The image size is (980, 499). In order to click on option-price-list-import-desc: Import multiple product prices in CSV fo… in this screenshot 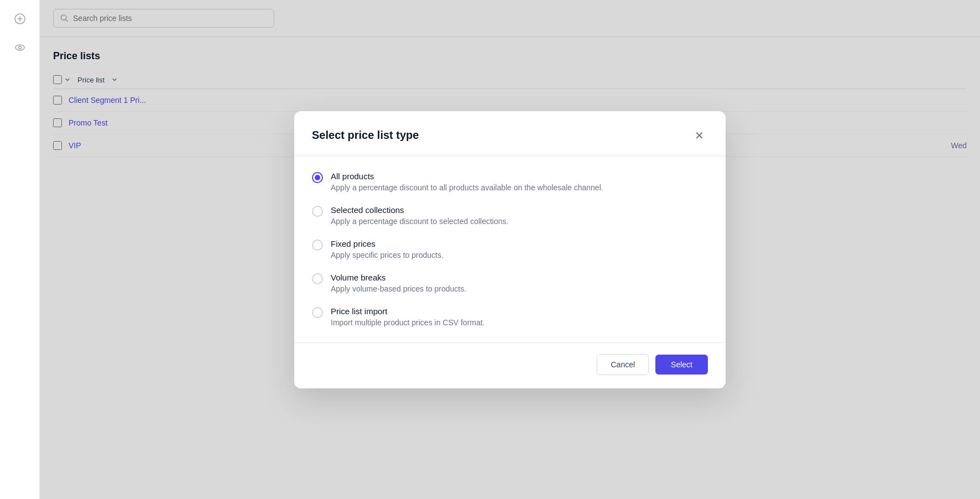, I will do `click(408, 323)`.